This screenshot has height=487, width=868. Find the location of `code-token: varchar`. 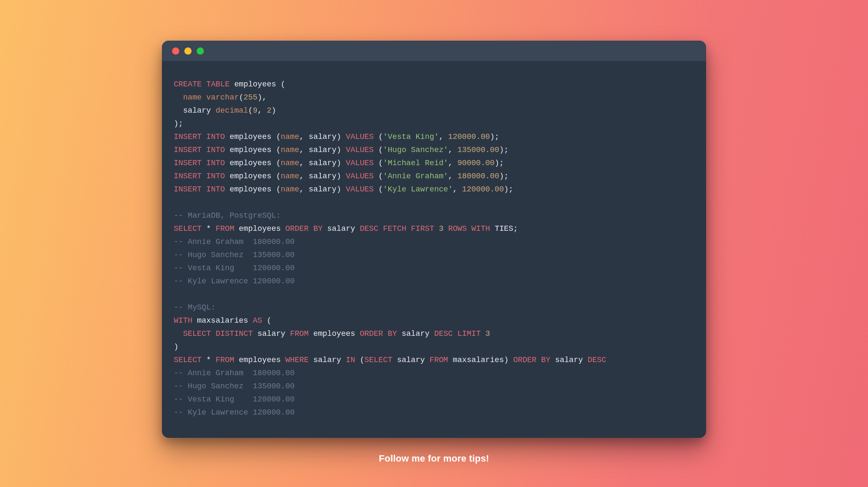

code-token: varchar is located at coordinates (223, 97).